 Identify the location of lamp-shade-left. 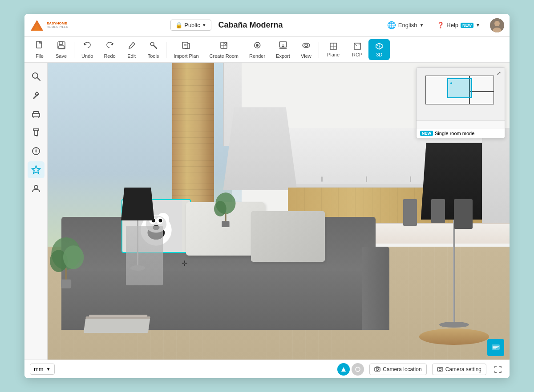
(138, 204).